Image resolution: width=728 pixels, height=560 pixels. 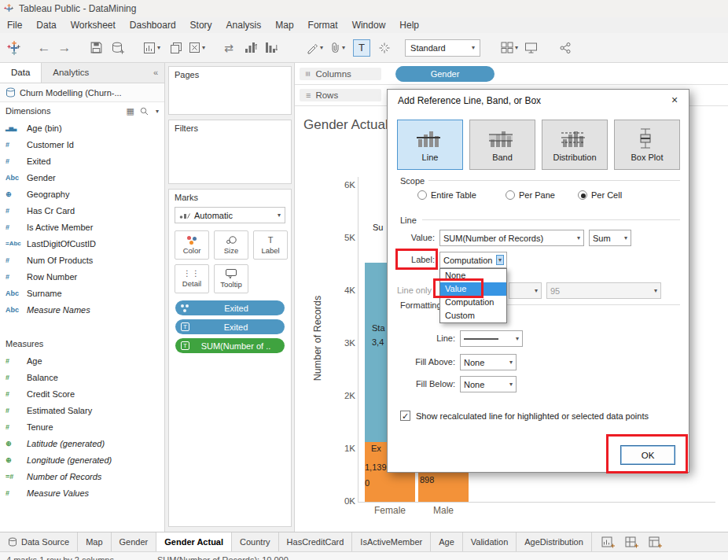 What do you see at coordinates (82, 444) in the screenshot?
I see `field-latitude-generated: ⊕Latitude (generated)` at bounding box center [82, 444].